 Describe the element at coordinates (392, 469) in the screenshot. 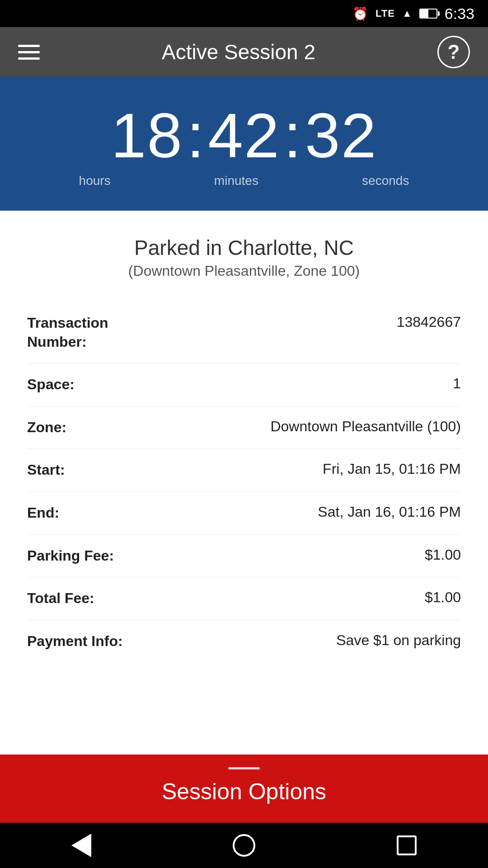

I see `detail-value: Fri, Jan 15, 01:16 PM` at that location.